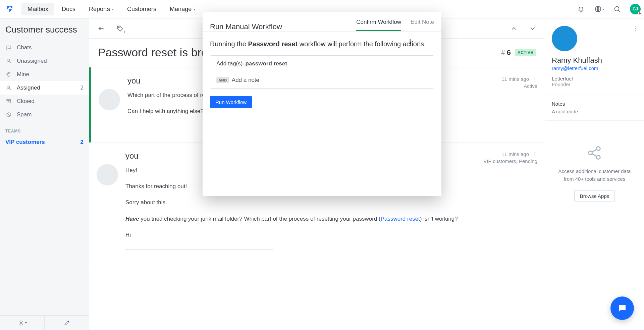  Describe the element at coordinates (223, 80) in the screenshot. I see `and-badge: AND` at that location.